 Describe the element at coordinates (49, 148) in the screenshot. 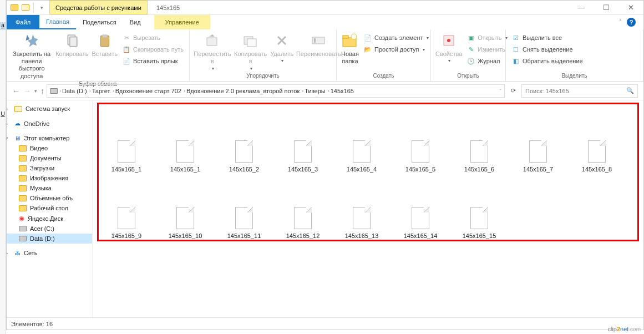

I see `tree-videos: Видео` at that location.